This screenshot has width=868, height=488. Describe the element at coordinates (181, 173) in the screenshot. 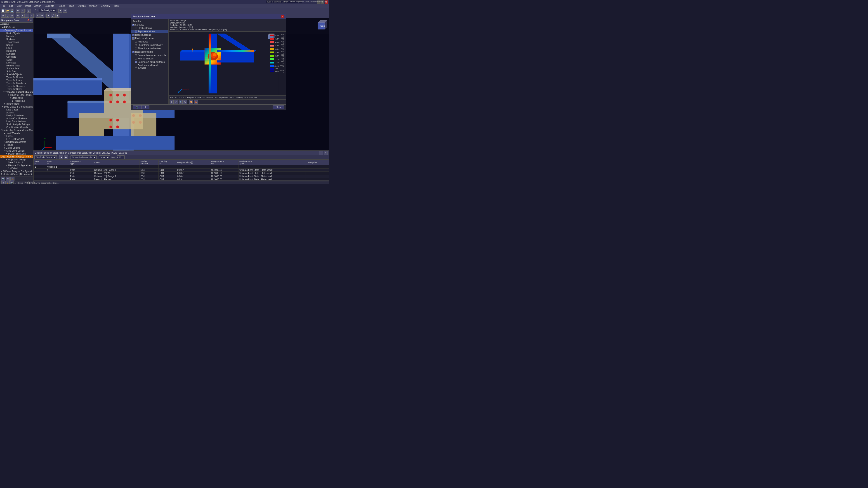

I see `table-row: PlateColumn 1.2 | WebDS1CO10.00 ✓UL1000.…` at that location.